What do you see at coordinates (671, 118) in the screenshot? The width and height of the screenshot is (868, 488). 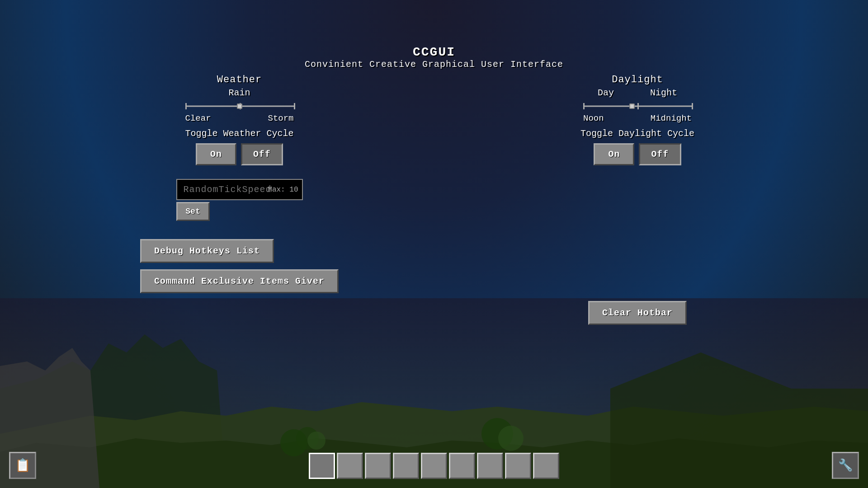 I see `daylight-label-midnight: Midnight` at bounding box center [671, 118].